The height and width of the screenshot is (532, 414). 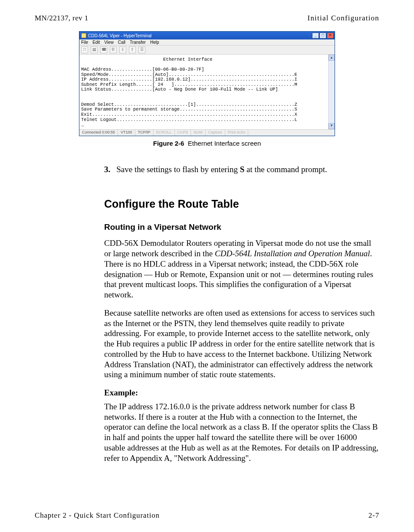 What do you see at coordinates (183, 133) in the screenshot?
I see `status-caps: CAPS` at bounding box center [183, 133].